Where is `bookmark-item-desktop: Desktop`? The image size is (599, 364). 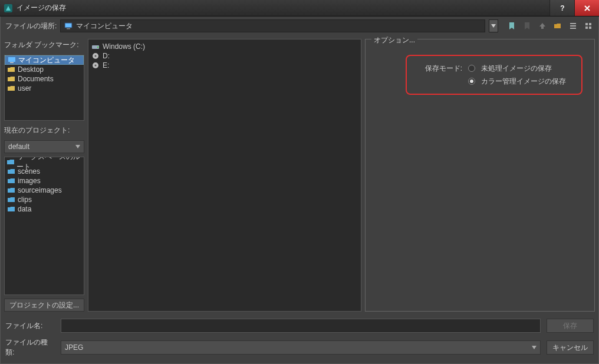
bookmark-item-desktop: Desktop is located at coordinates (44, 70).